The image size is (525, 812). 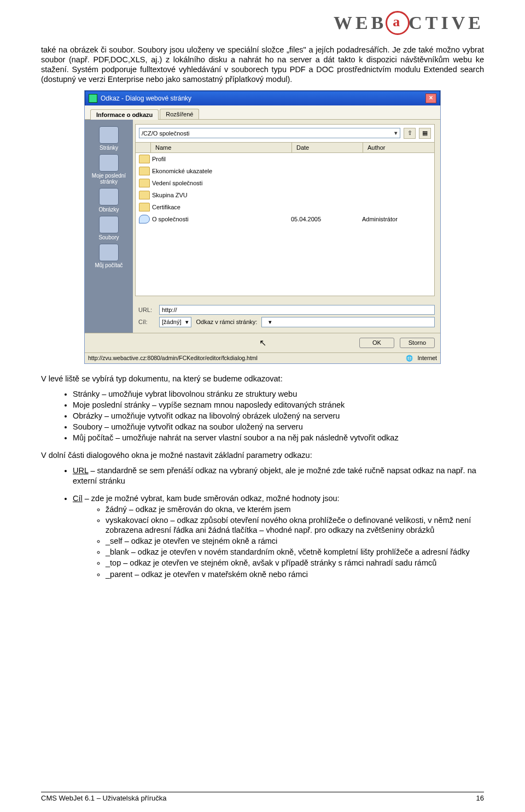 What do you see at coordinates (285, 207) in the screenshot?
I see `list-item: Certifikace` at bounding box center [285, 207].